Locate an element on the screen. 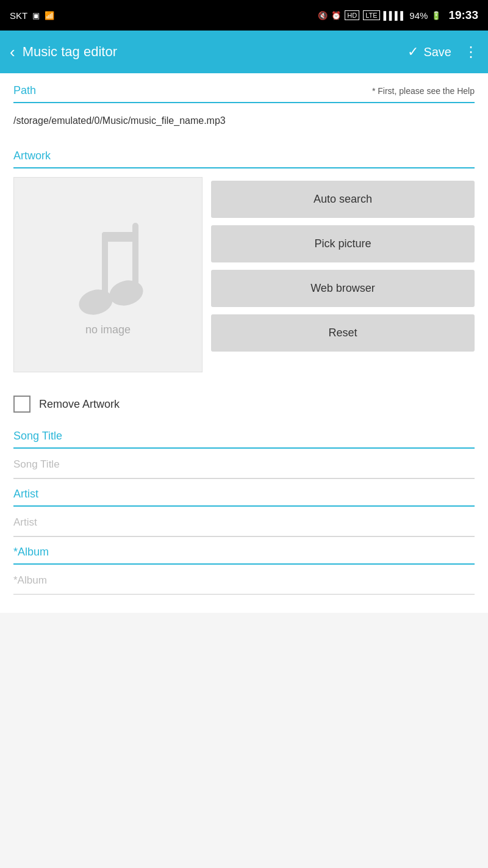 The height and width of the screenshot is (868, 488). wifi-icon: 📶 is located at coordinates (49, 16).